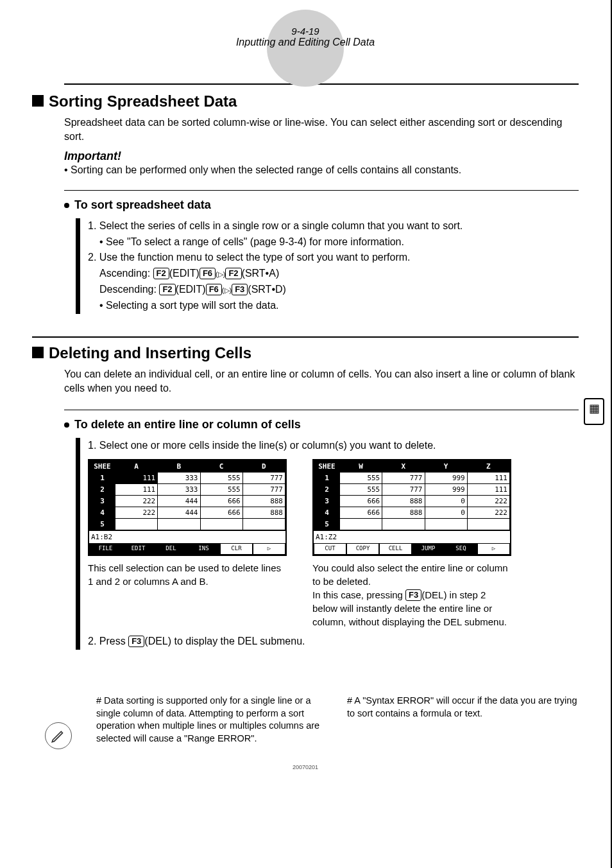 The image size is (612, 868). Describe the element at coordinates (334, 226) in the screenshot. I see `step-1: 1. Select the series of cells in a singl…` at that location.